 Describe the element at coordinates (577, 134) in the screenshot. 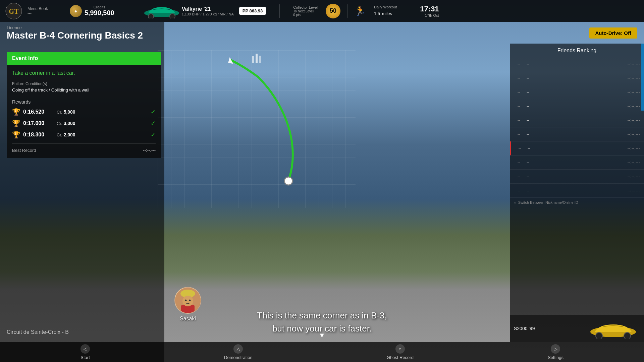

I see `ranking-row-6: -- -- --:--.---` at that location.